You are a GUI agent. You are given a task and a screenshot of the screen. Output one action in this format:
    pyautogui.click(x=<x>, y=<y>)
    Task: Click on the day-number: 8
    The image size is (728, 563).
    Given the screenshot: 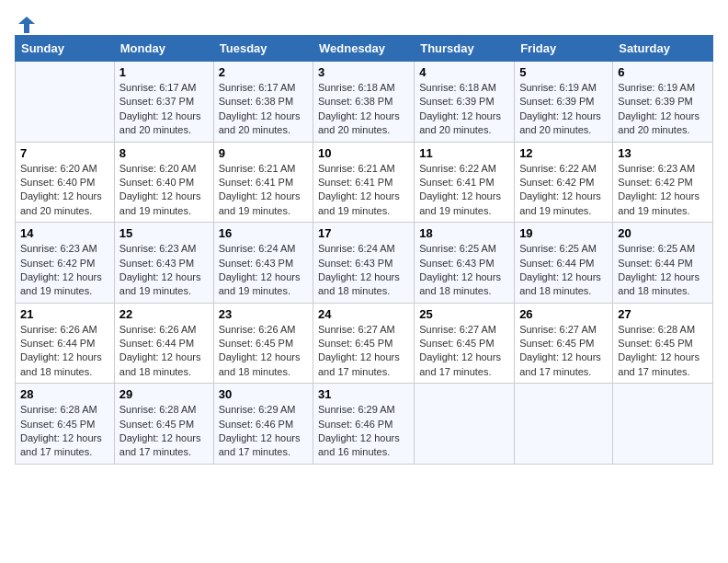 What is the action you would take?
    pyautogui.click(x=164, y=153)
    